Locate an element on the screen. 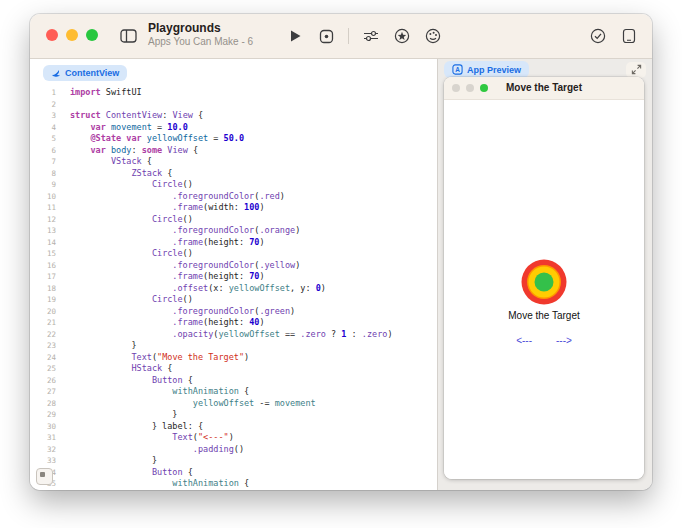 This screenshot has height=528, width=682. code-line: 28 yellowOffset -= movement is located at coordinates (234, 404).